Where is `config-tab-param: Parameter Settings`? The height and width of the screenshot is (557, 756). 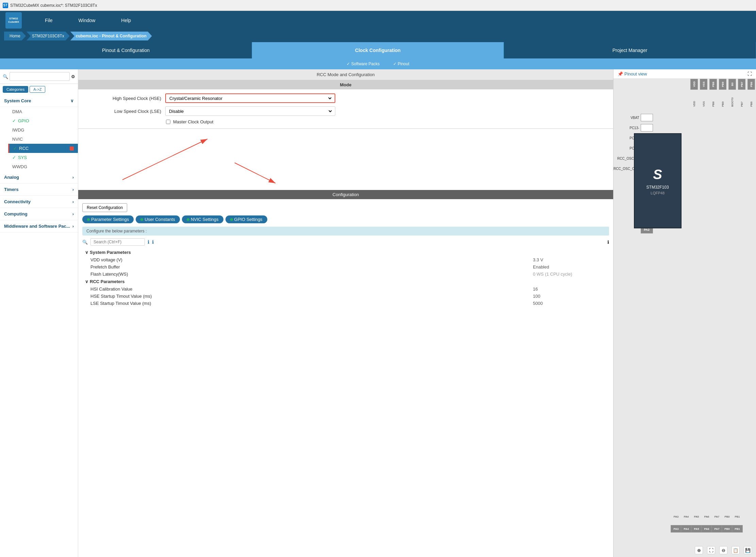
config-tab-param: Parameter Settings is located at coordinates (108, 220).